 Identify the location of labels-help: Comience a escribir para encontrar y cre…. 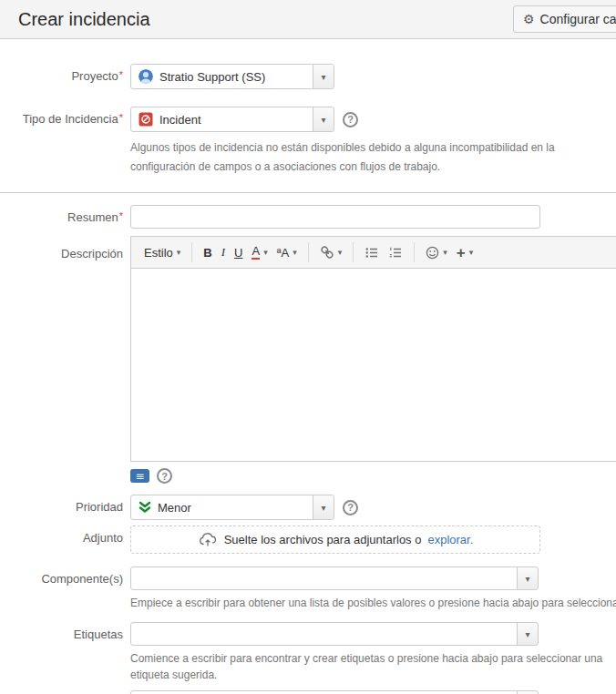
(374, 667).